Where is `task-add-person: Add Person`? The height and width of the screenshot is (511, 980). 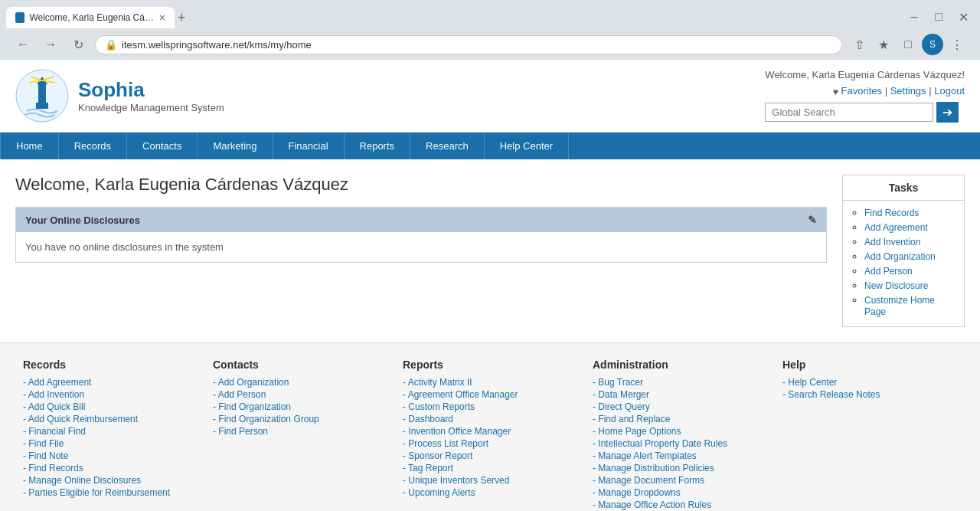
task-add-person: Add Person is located at coordinates (888, 271).